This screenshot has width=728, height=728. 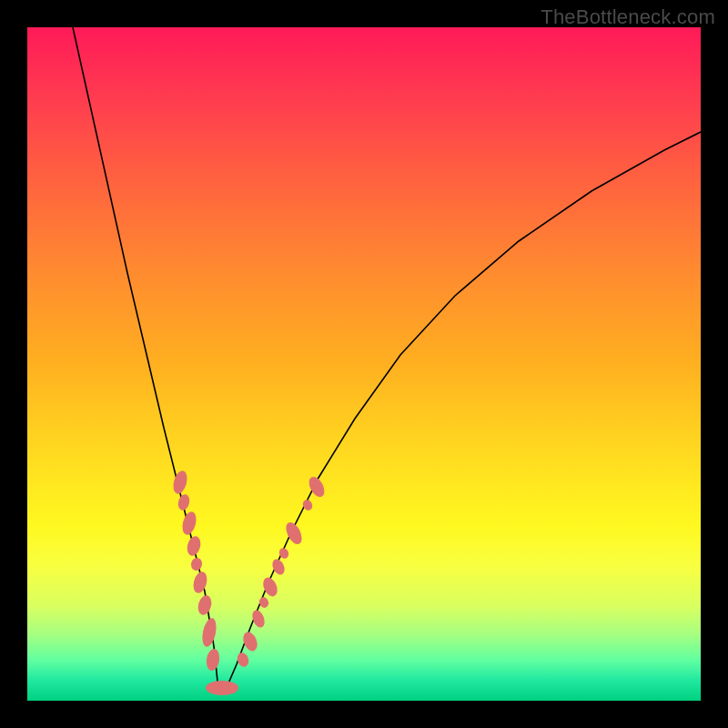 I want to click on bead-group, so click(x=249, y=582).